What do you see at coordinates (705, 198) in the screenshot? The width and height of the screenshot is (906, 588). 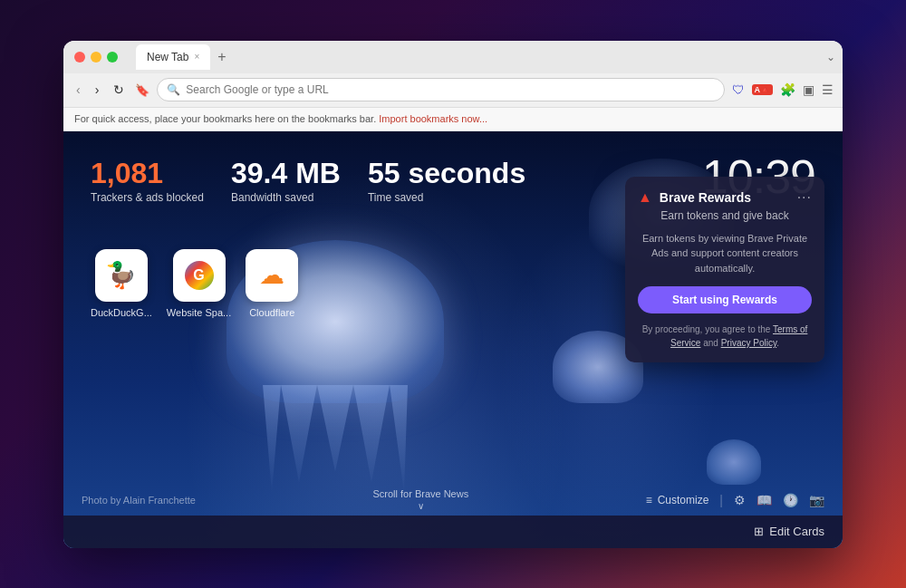 I see `rewards-title: Brave Rewards` at bounding box center [705, 198].